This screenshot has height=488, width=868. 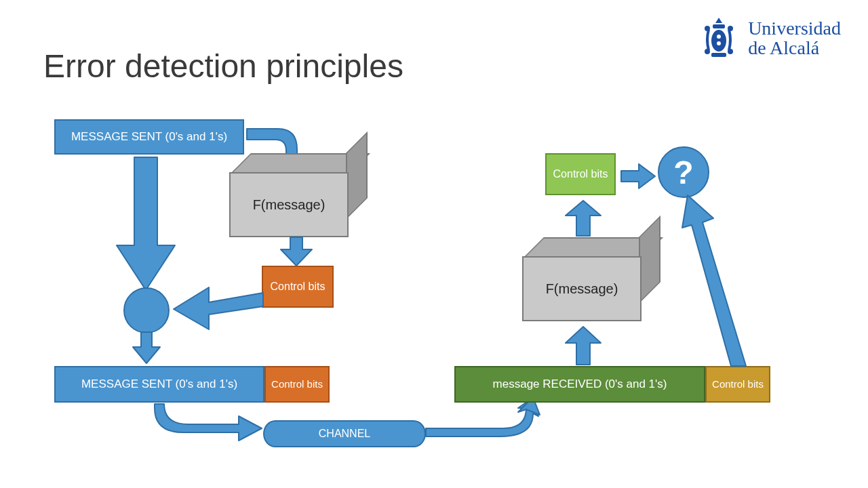 What do you see at coordinates (684, 172) in the screenshot?
I see `question-mark-icon: ?` at bounding box center [684, 172].